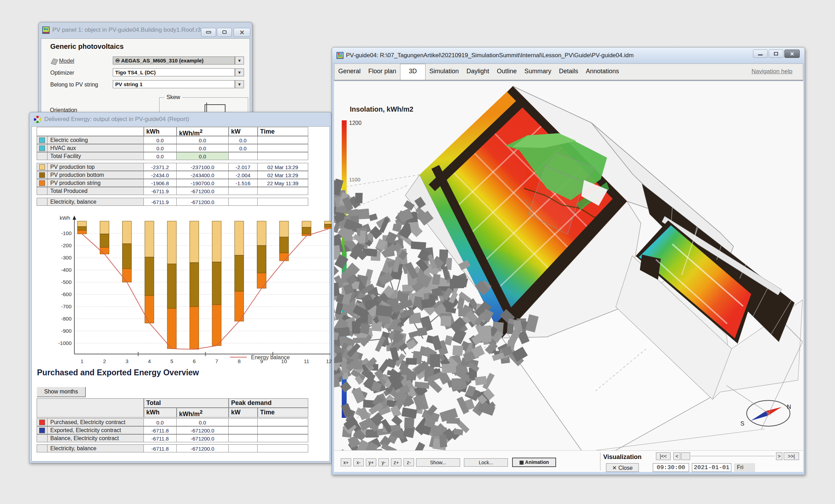 The image size is (835, 504). What do you see at coordinates (329, 361) in the screenshot?
I see `svg-text: 12` at bounding box center [329, 361].